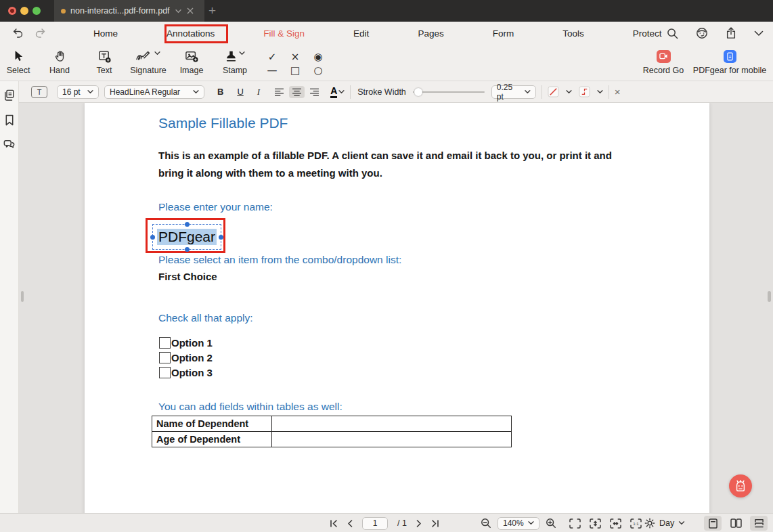 The height and width of the screenshot is (532, 773). I want to click on resize-handle-bottom, so click(187, 249).